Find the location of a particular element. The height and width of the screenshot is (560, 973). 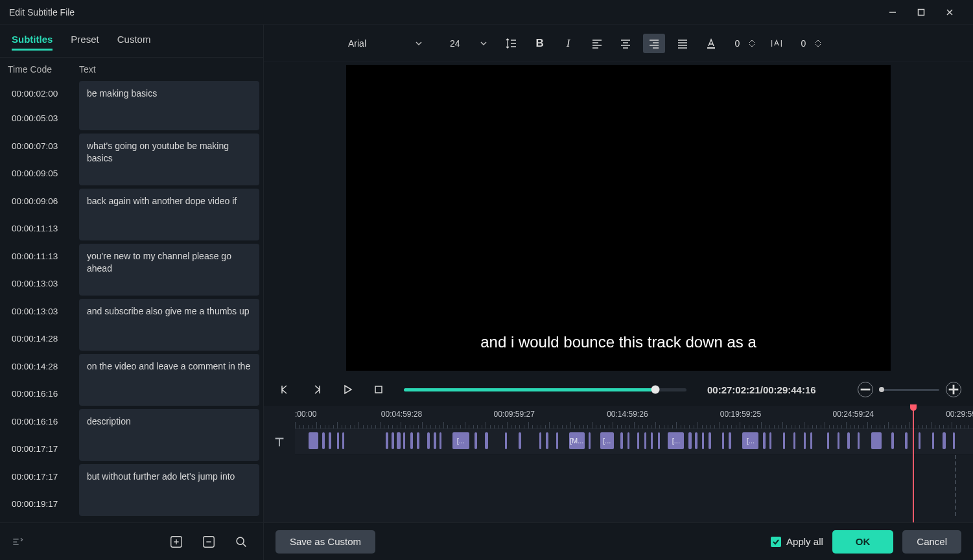

timeline-tracks: :00:0000:04:59:2800:09:59:2700:14:59:260… is located at coordinates (634, 464).